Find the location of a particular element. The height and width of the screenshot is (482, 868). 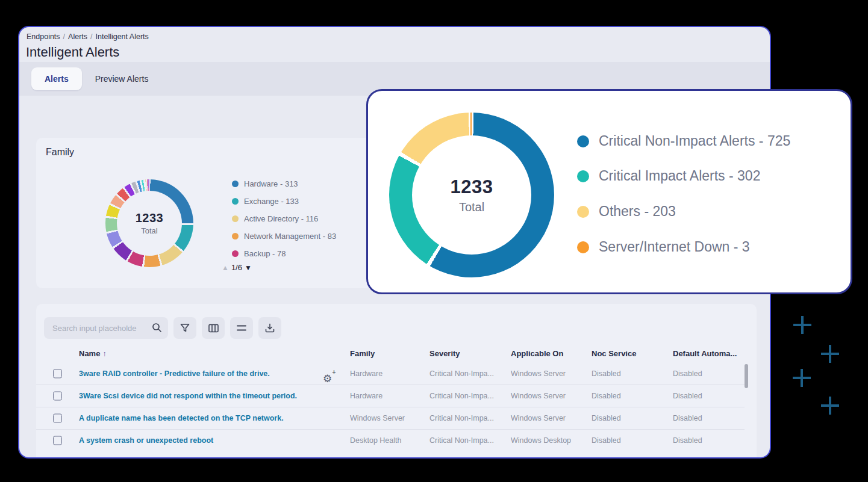

family-total-value: 1233 is located at coordinates (149, 218).